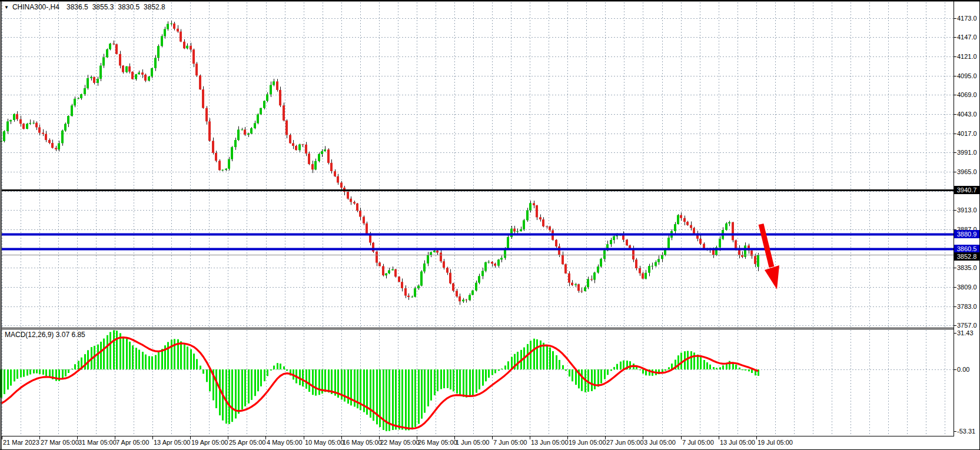  I want to click on horizontal-levels-layer, so click(478, 223).